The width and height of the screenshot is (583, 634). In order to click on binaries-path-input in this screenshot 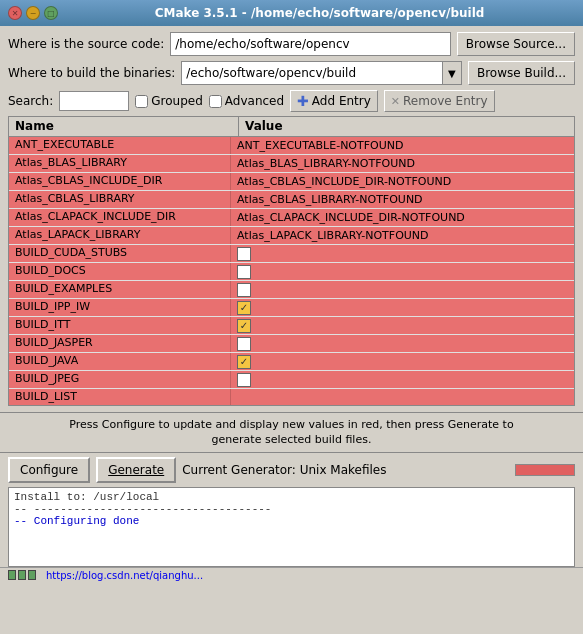, I will do `click(312, 73)`.